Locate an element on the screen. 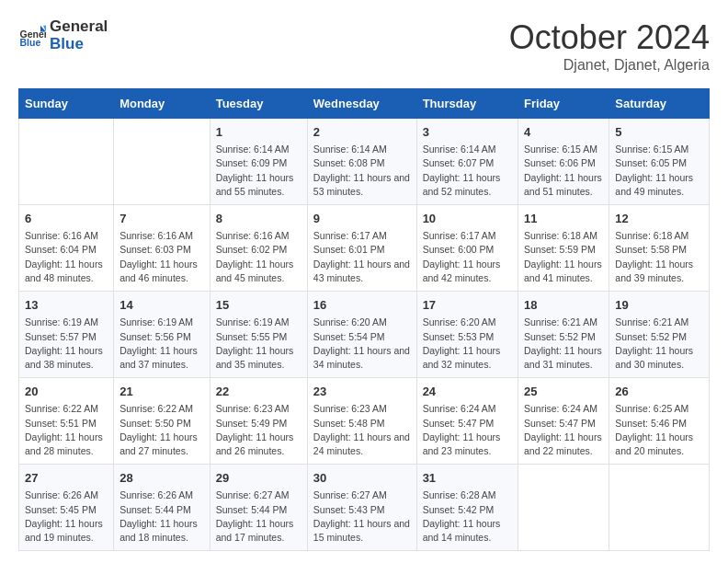 This screenshot has width=728, height=563. day-info: Sunrise: 6:20 AMSunset: 5:54 PMDaylight:… is located at coordinates (362, 344).